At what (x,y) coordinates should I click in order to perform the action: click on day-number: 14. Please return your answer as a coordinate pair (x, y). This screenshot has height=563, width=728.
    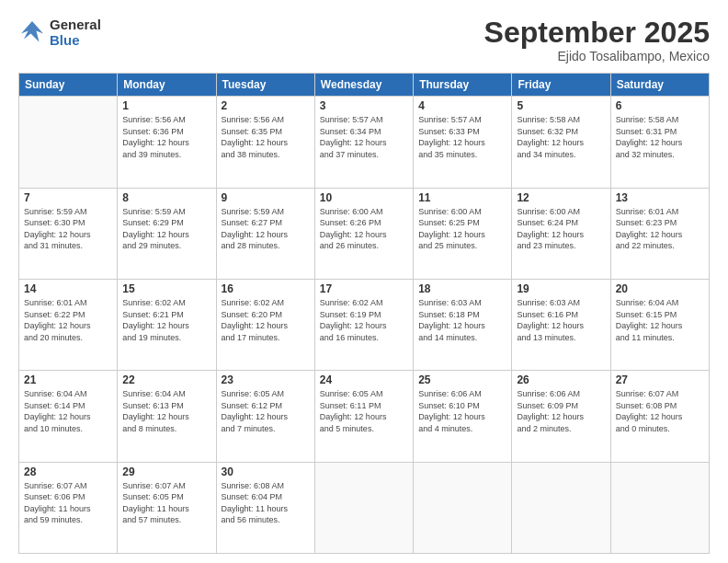
    Looking at the image, I should click on (68, 289).